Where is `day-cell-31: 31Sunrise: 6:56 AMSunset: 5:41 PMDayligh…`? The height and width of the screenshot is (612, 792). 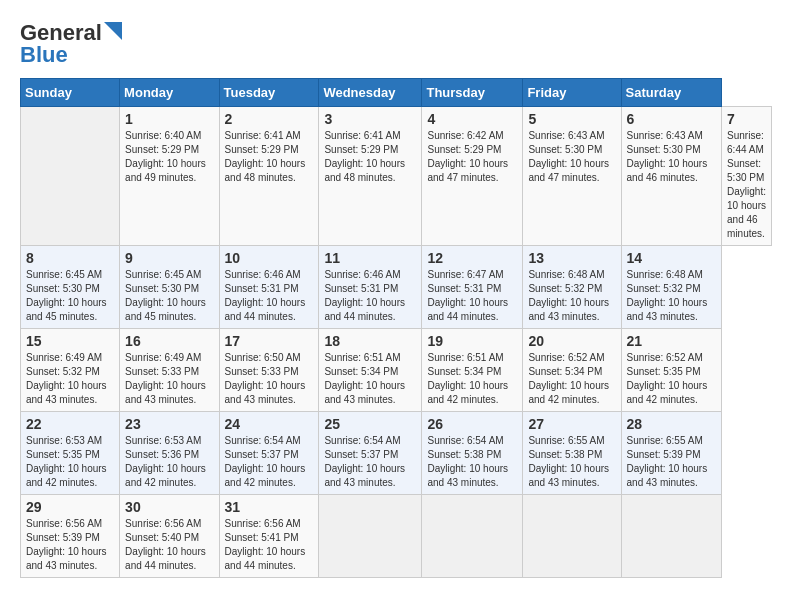 day-cell-31: 31Sunrise: 6:56 AMSunset: 5:41 PMDayligh… is located at coordinates (269, 536).